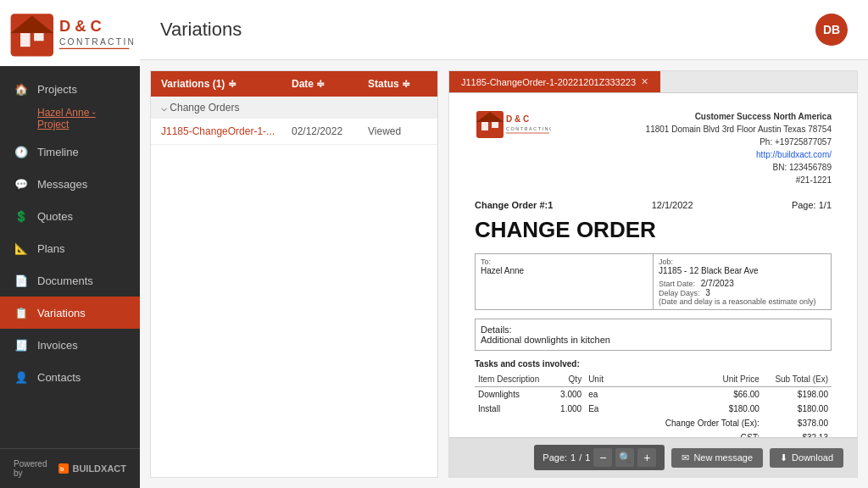 This screenshot has width=868, height=488. I want to click on sidebar-label-variations: Variations, so click(61, 313).